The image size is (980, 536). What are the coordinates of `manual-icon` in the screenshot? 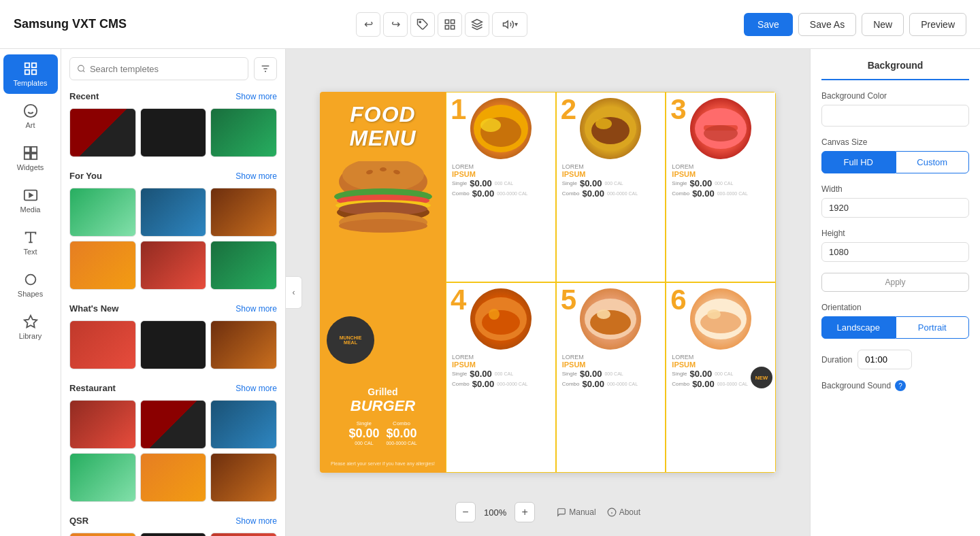 It's located at (561, 512).